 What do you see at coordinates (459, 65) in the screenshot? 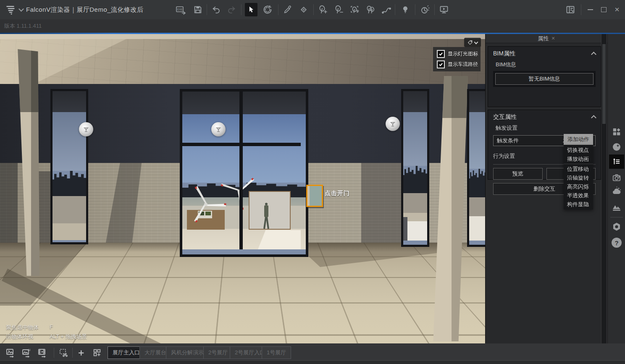
I see `show-traffic-option: 显示车流路径` at bounding box center [459, 65].